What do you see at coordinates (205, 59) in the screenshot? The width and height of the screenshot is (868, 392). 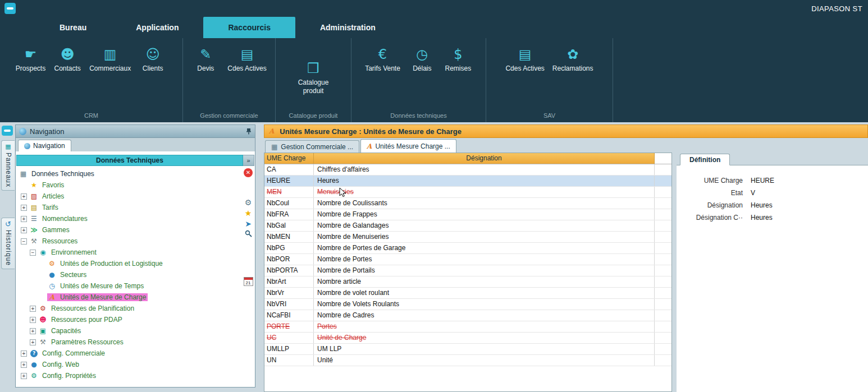 I see `devis-button: ✎ Devis` at bounding box center [205, 59].